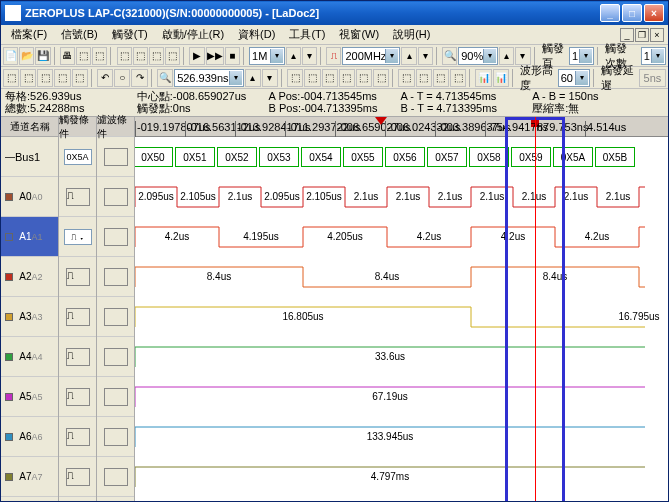  I want to click on mem-depth-combo: 1M, so click(267, 56).